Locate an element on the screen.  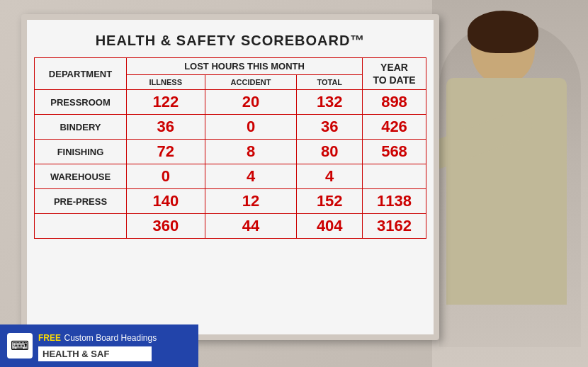
table-row: PRE-PRESS140121521138 is located at coordinates (231, 201).